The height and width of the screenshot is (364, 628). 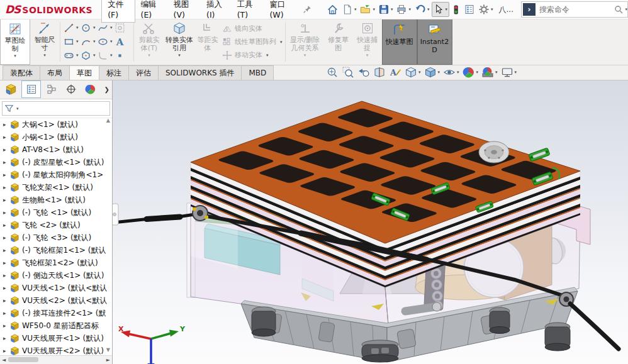 What do you see at coordinates (72, 55) in the screenshot?
I see `slot-tool: ▾` at bounding box center [72, 55].